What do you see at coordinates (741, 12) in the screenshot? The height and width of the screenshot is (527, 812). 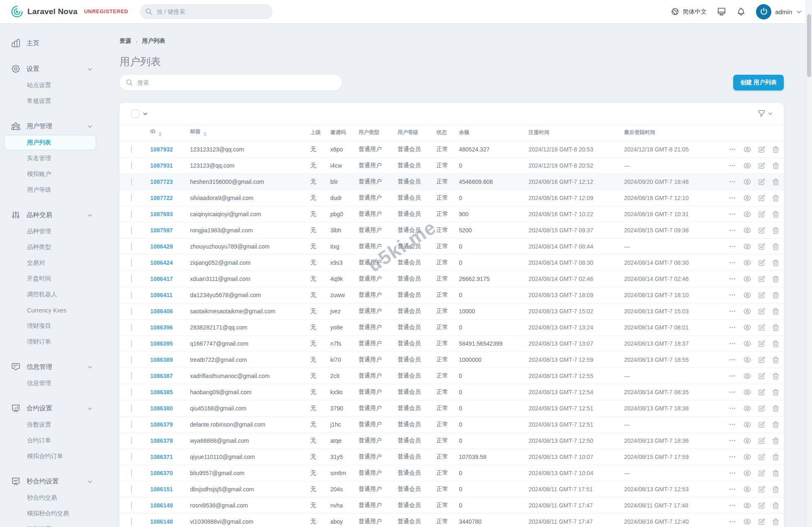 I see `notifications-bell-icon` at bounding box center [741, 12].